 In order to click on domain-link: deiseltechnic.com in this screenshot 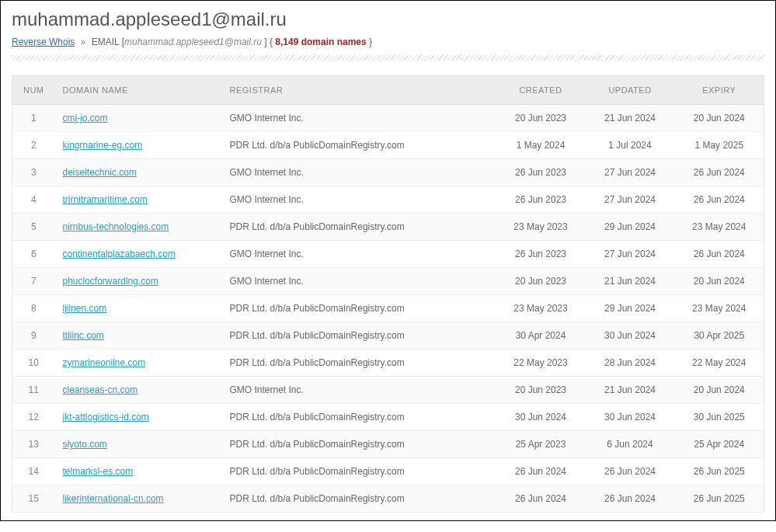, I will do `click(99, 172)`.